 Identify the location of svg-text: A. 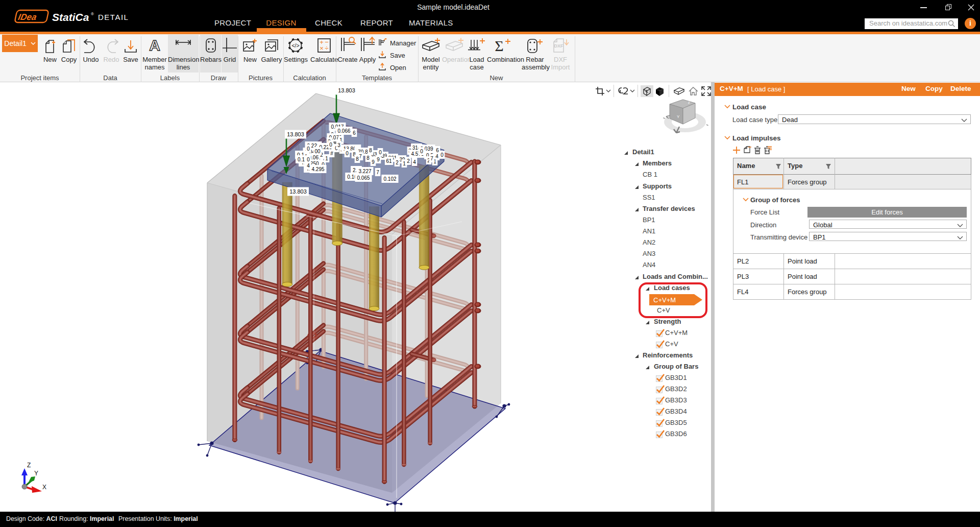
(155, 45).